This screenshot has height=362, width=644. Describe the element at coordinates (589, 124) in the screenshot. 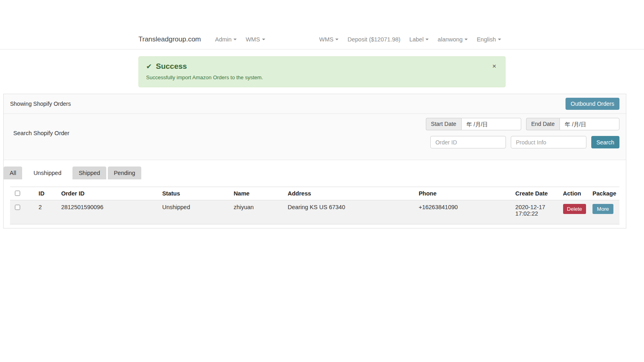

I see `end-date-input` at that location.